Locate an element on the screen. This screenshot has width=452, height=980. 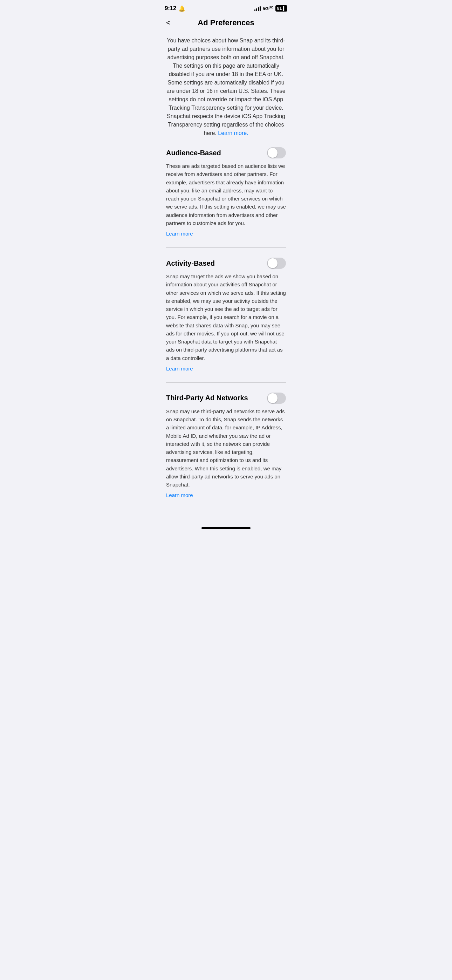
home-bar is located at coordinates (226, 528).